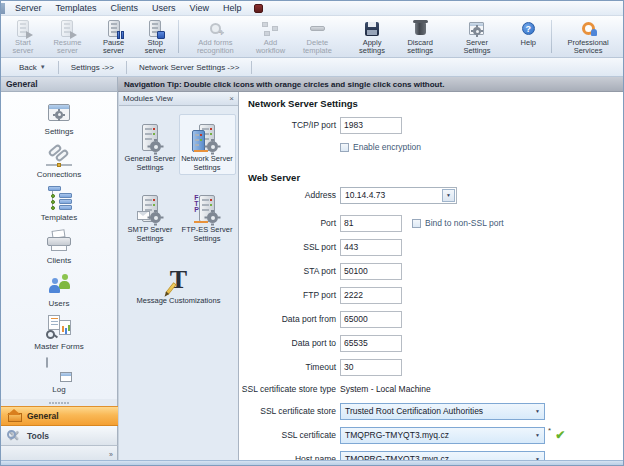 The width and height of the screenshot is (624, 466). I want to click on ssl-port-input, so click(371, 248).